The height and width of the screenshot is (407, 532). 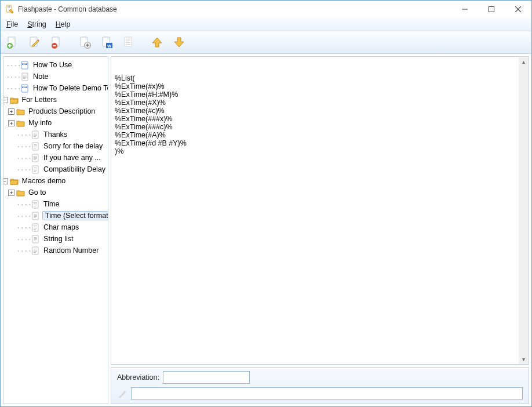 What do you see at coordinates (34, 42) in the screenshot?
I see `edit-item-button` at bounding box center [34, 42].